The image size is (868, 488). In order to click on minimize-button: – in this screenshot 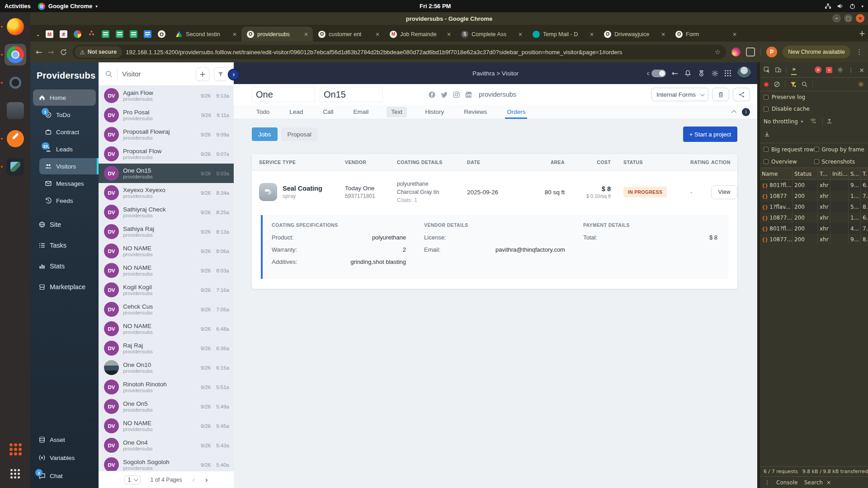, I will do `click(836, 18)`.